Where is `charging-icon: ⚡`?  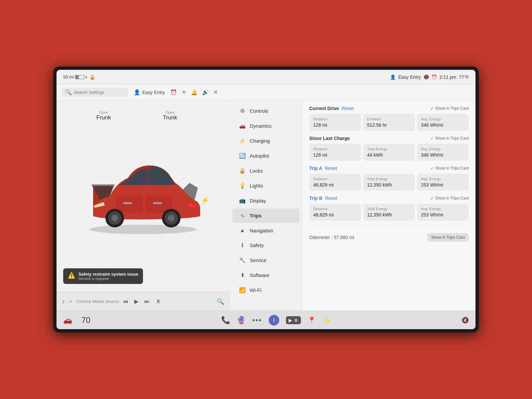
charging-icon: ⚡ is located at coordinates (242, 141).